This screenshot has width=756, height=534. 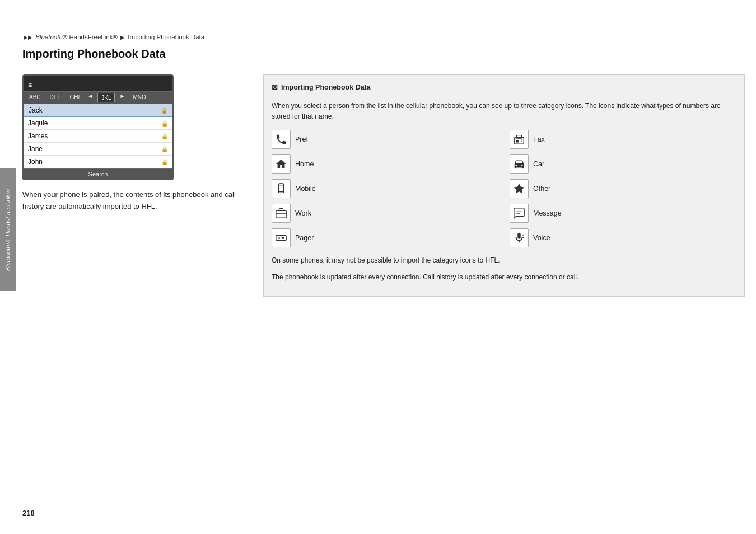 What do you see at coordinates (98, 137) in the screenshot?
I see `contact-james: James 🔒` at bounding box center [98, 137].